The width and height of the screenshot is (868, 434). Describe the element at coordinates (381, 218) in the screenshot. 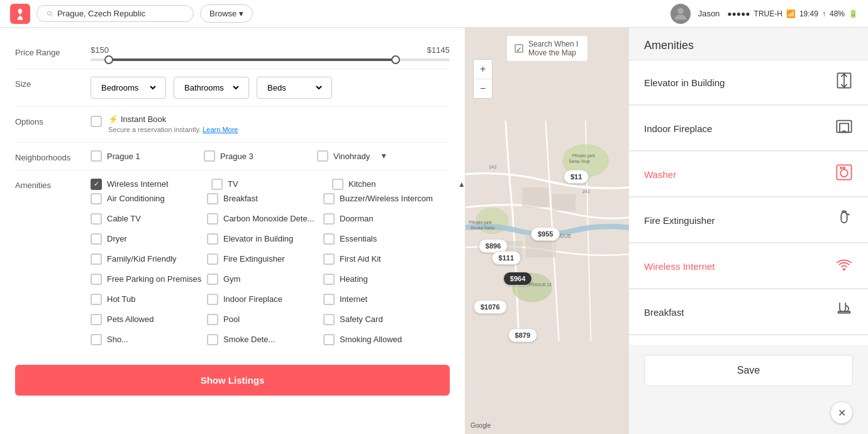

I see `amenity-doorman: Doorman` at that location.